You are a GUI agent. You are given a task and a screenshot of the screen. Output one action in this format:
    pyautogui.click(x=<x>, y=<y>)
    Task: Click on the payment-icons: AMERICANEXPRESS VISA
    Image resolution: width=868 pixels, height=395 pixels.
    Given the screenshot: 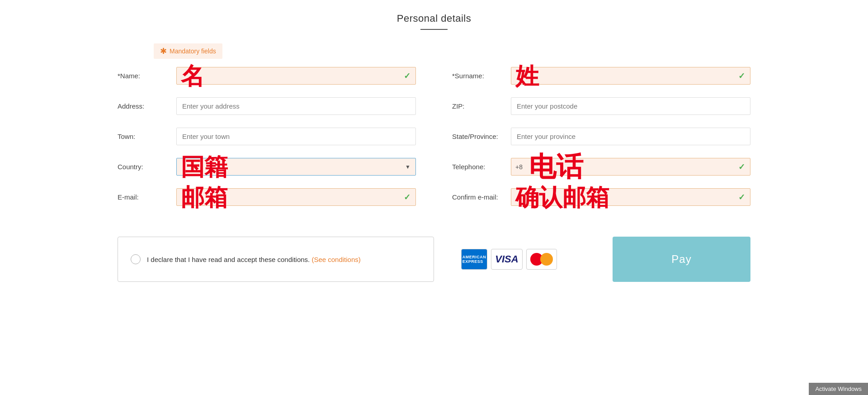 What is the action you would take?
    pyautogui.click(x=530, y=259)
    